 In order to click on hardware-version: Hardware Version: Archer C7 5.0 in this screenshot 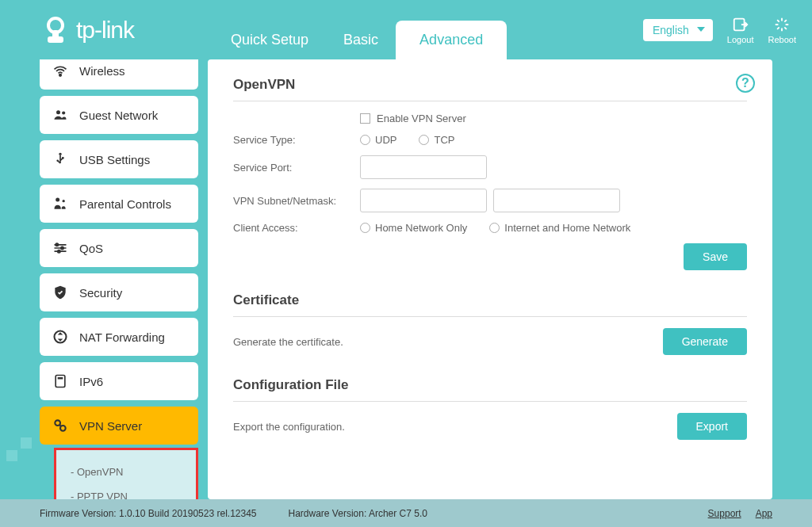, I will do `click(358, 514)`.